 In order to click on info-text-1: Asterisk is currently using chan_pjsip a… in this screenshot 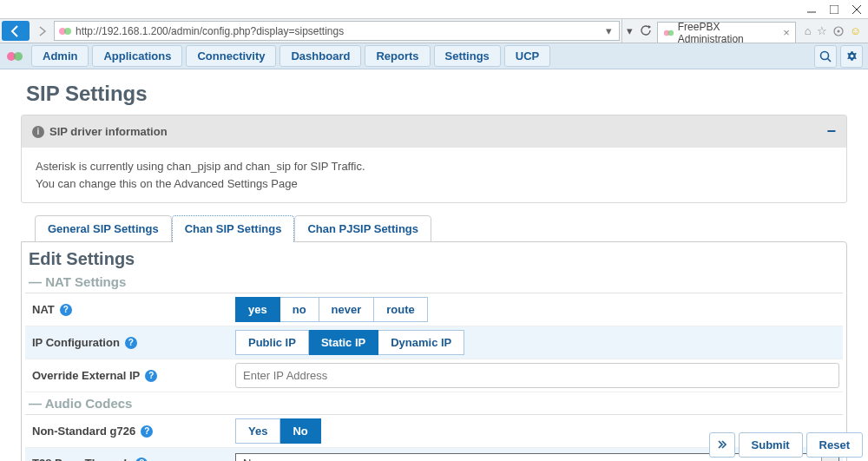, I will do `click(434, 167)`.